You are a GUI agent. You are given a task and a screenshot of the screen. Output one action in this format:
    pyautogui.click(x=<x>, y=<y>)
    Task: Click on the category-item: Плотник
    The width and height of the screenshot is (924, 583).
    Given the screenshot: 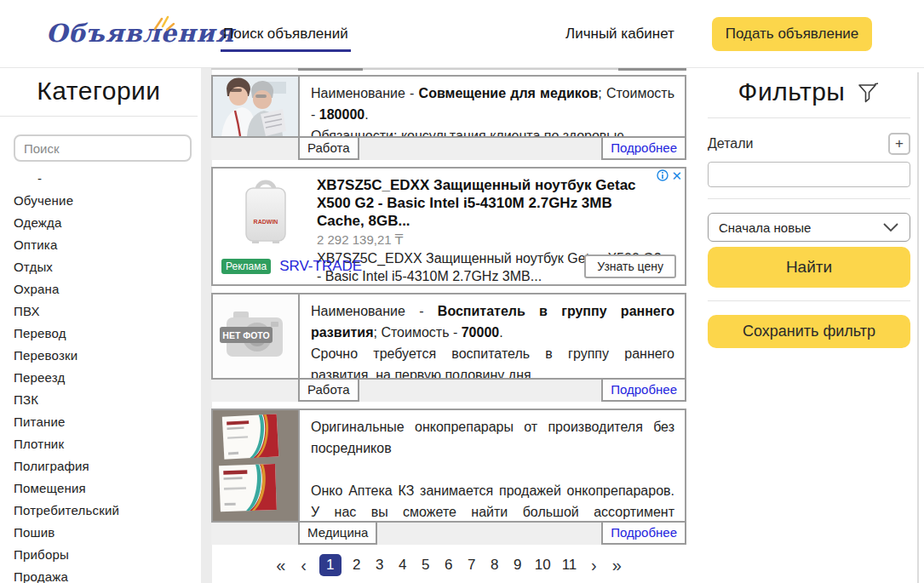 What is the action you would take?
    pyautogui.click(x=99, y=444)
    